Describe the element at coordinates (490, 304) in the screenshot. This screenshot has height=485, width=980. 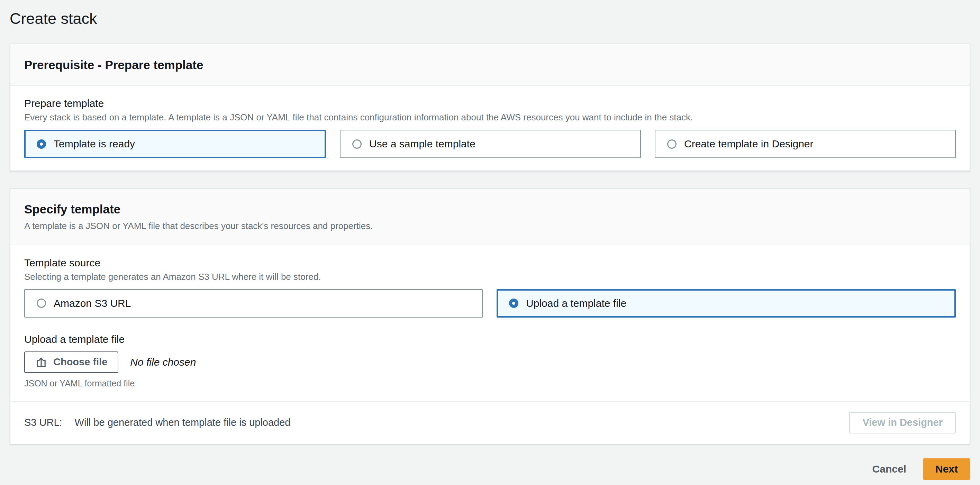
I see `template-source-options: Amazon S3 URL Upload a template file` at that location.